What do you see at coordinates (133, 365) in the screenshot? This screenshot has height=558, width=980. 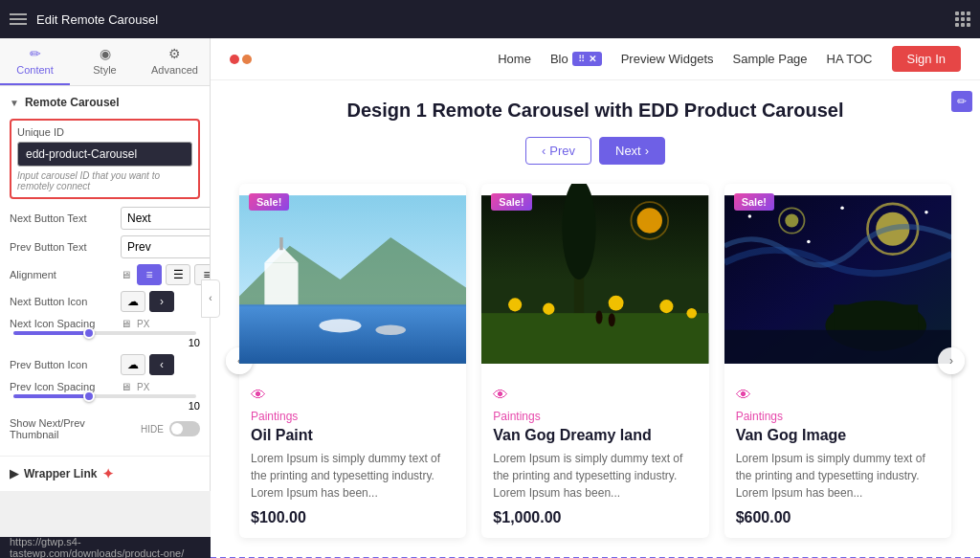 I see `prev-icon-pick-button: ☁` at bounding box center [133, 365].